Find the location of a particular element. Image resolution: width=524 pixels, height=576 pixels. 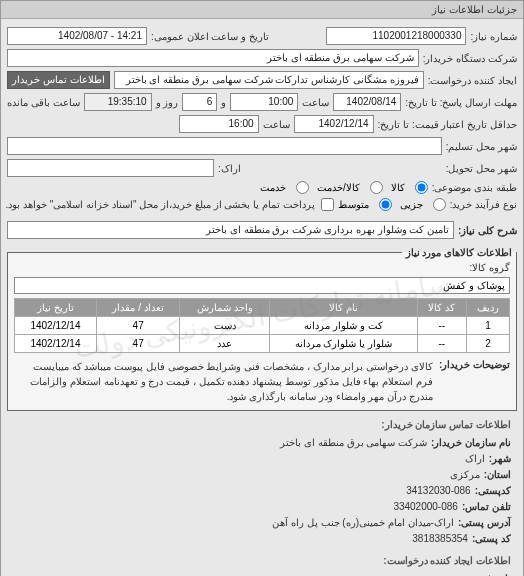

col-code: کد کالا is located at coordinates (442, 308).